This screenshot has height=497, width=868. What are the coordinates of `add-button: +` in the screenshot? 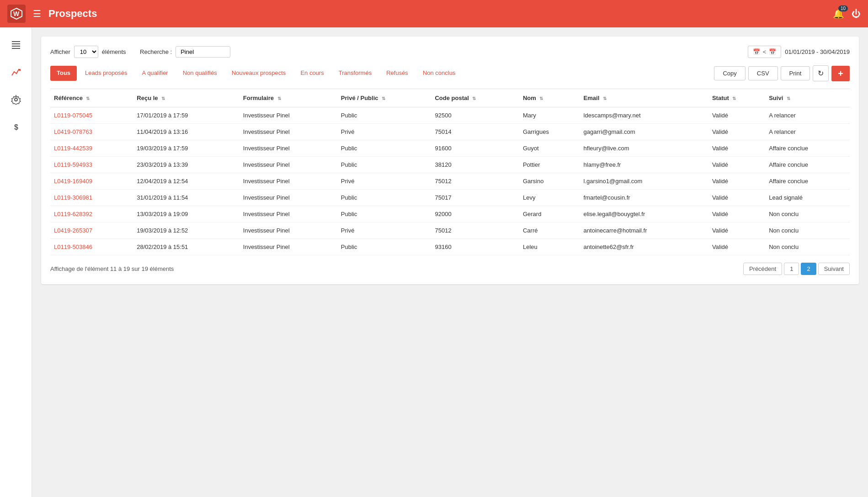 It's located at (841, 74).